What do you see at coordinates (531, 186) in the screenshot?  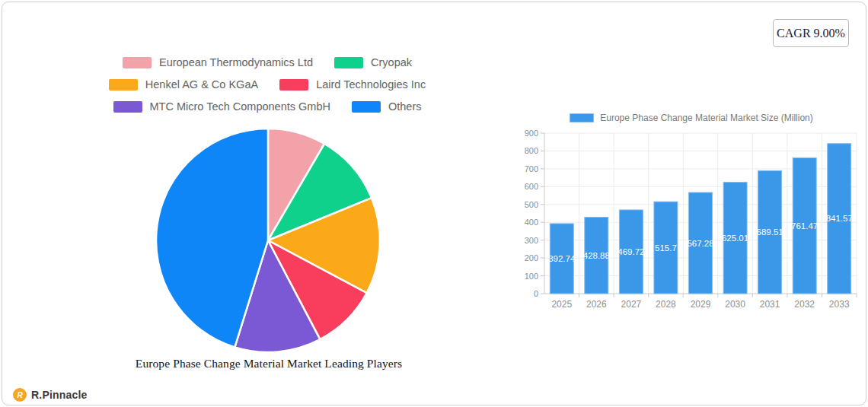 I see `y-axis-tick-label: 600` at bounding box center [531, 186].